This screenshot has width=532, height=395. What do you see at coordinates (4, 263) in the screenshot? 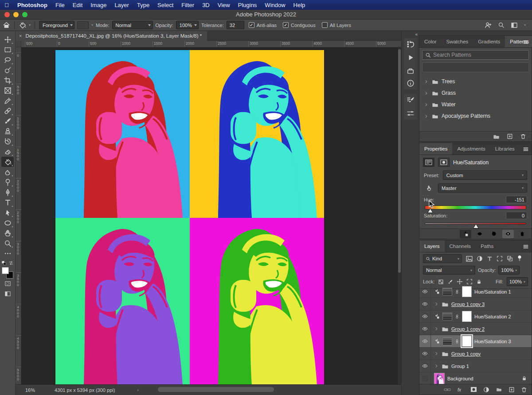
I see `default-colors-icon` at bounding box center [4, 263].